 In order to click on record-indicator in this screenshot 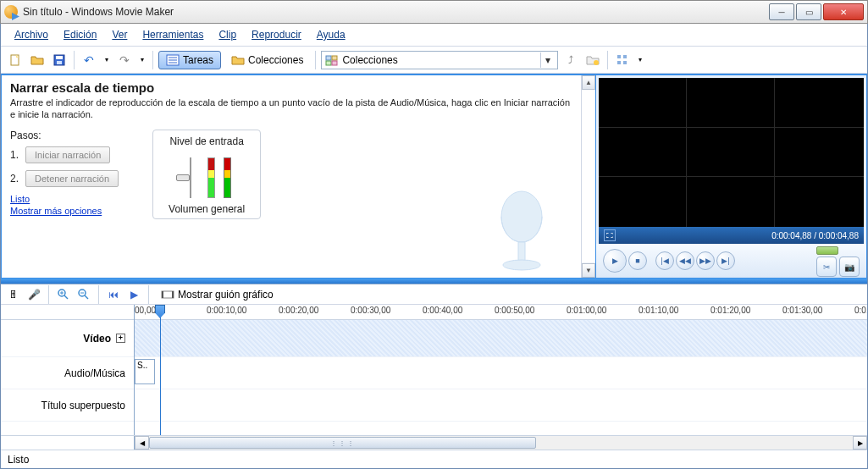, I will do `click(827, 251)`.